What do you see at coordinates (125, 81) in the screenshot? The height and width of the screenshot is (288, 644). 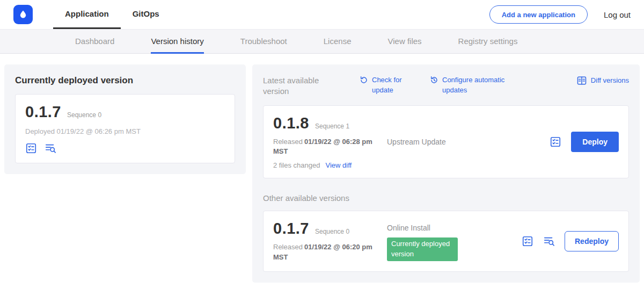 I see `deployed-panel-title: Currently deployed version` at bounding box center [125, 81].